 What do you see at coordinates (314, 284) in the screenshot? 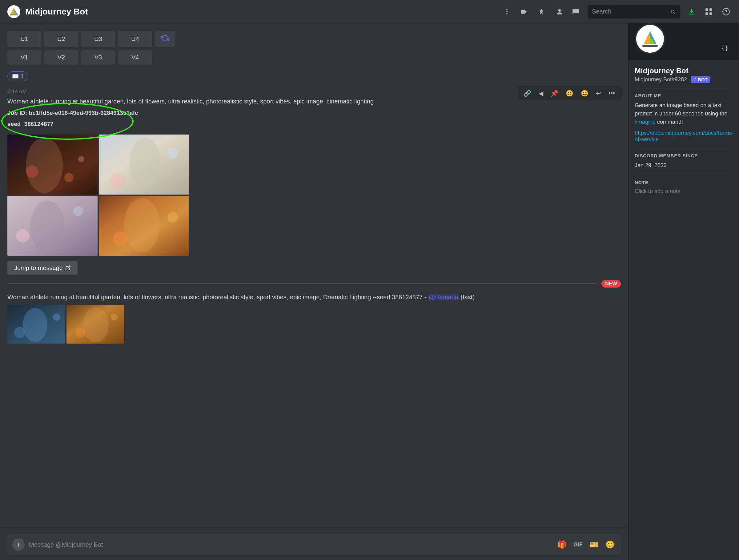
I see `new-message-divider: NEW` at bounding box center [314, 284].